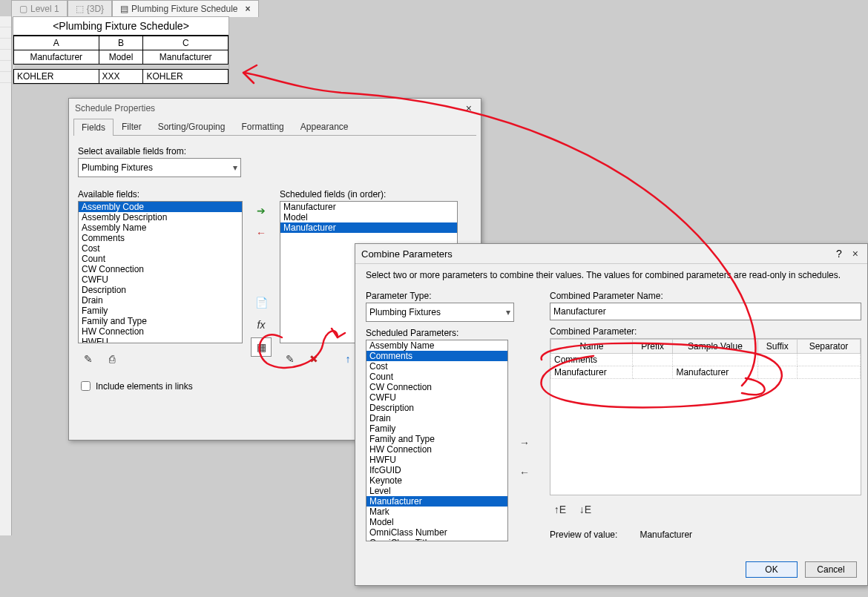  Describe the element at coordinates (560, 509) in the screenshot. I see `move-up-icon: ↑E` at that location.